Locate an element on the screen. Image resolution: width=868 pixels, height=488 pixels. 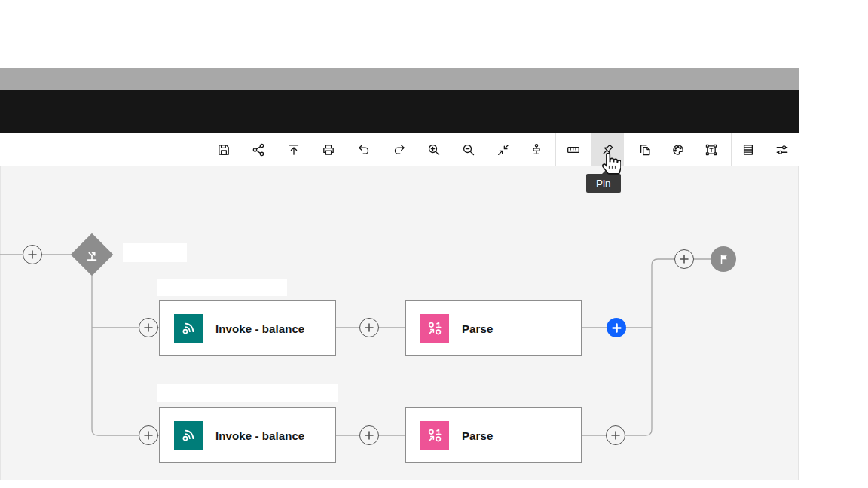
share-button is located at coordinates (258, 149).